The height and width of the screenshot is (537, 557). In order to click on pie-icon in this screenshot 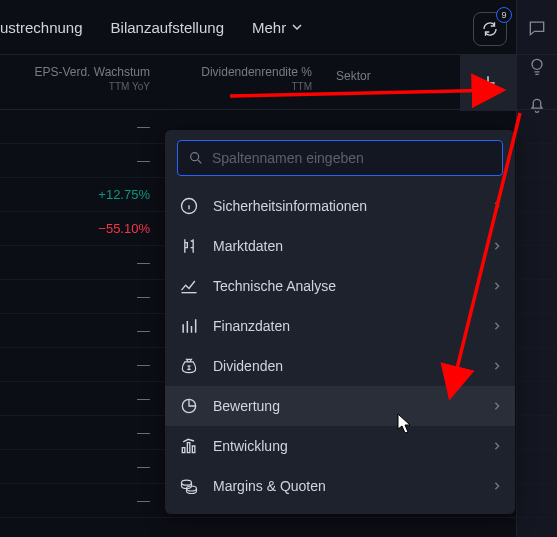, I will do `click(189, 406)`.